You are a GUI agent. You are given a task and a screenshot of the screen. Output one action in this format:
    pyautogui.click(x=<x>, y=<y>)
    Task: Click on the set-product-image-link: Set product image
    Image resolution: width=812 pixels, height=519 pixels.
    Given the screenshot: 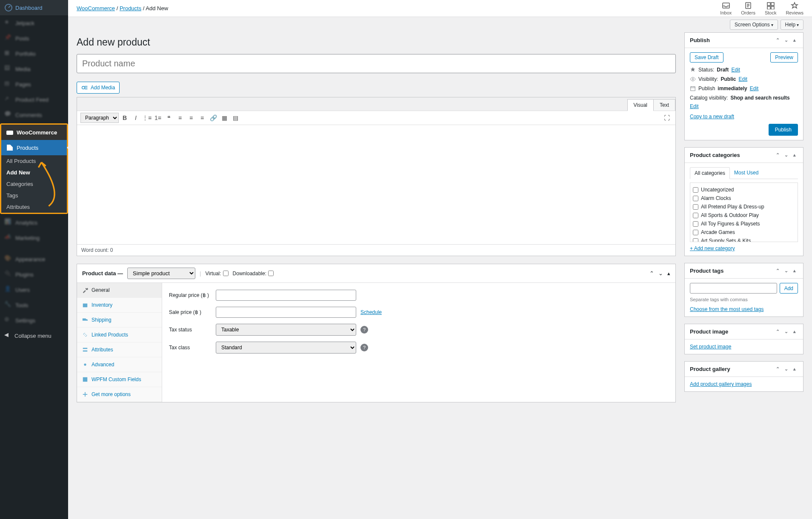 What is the action you would take?
    pyautogui.click(x=711, y=347)
    